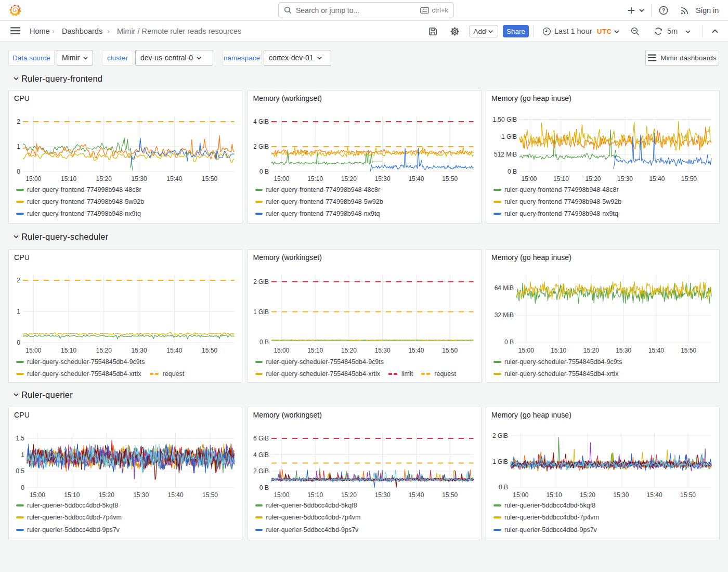  Describe the element at coordinates (504, 315) in the screenshot. I see `svg-text: 32 MiB` at that location.